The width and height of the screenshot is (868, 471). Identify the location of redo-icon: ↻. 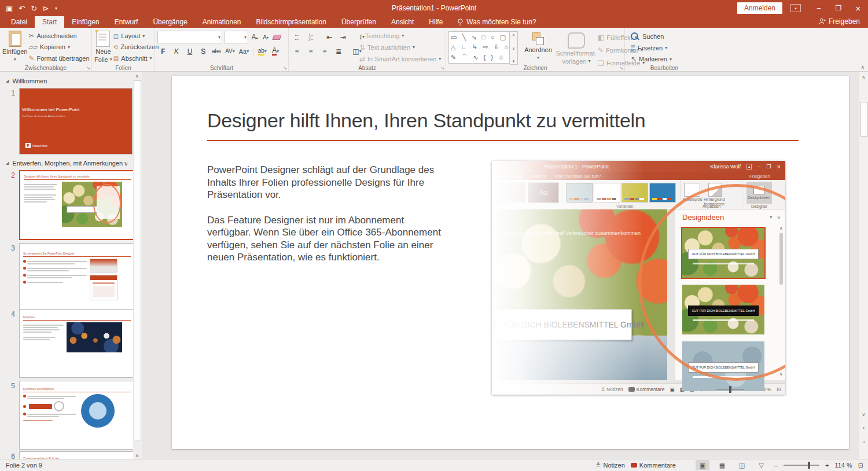
(34, 8).